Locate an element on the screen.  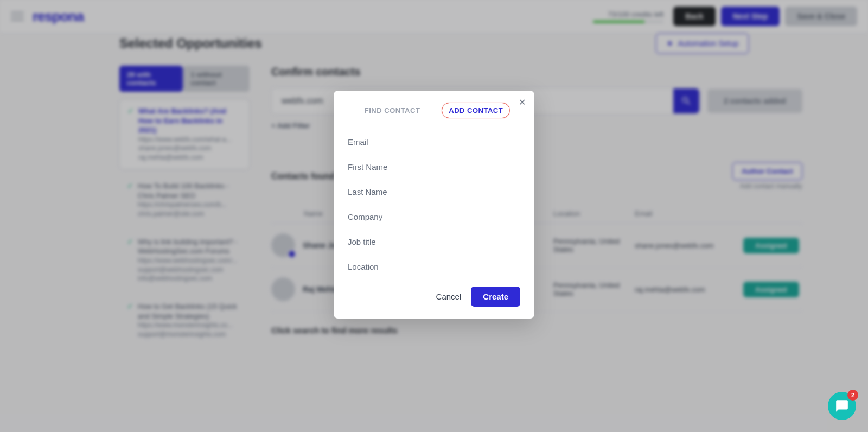
email-field is located at coordinates (434, 142).